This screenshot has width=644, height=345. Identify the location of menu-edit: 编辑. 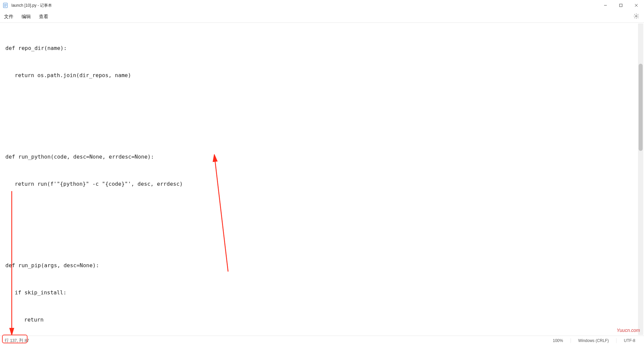
(26, 17).